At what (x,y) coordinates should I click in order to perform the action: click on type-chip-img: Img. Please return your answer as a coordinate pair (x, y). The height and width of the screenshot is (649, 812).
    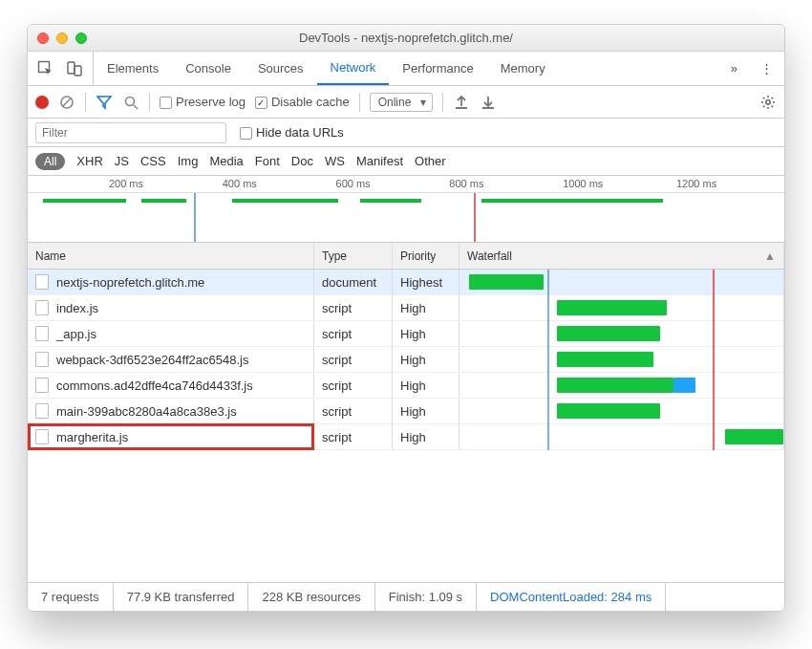
    Looking at the image, I should click on (188, 161).